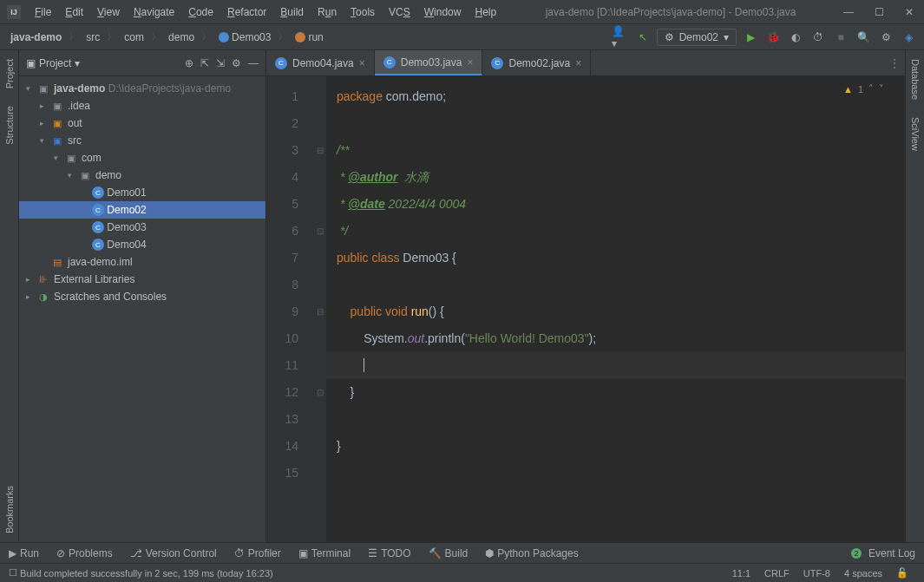 The image size is (924, 582). I want to click on tree-class-item: C Demo03, so click(142, 227).